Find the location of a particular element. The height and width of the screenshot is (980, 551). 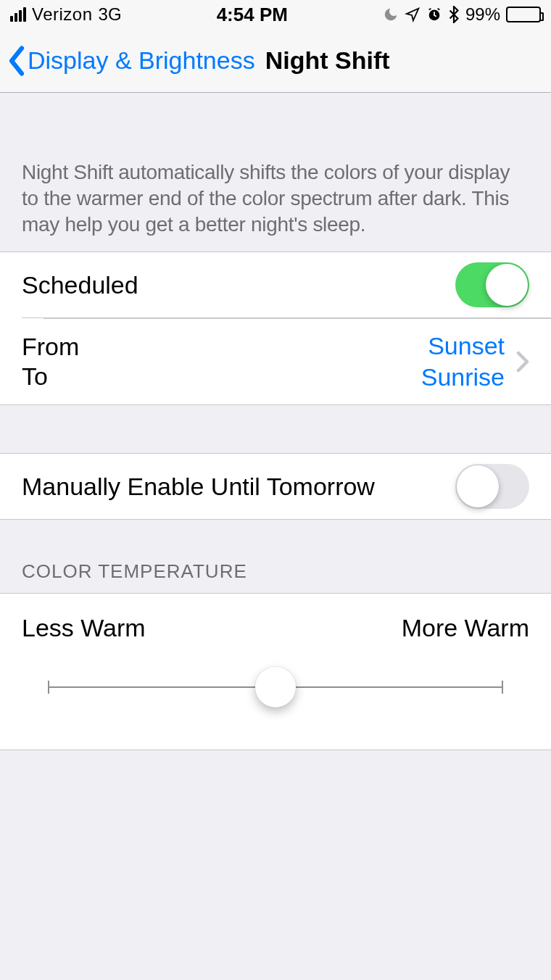

back-label: Display & Brightness is located at coordinates (141, 61).